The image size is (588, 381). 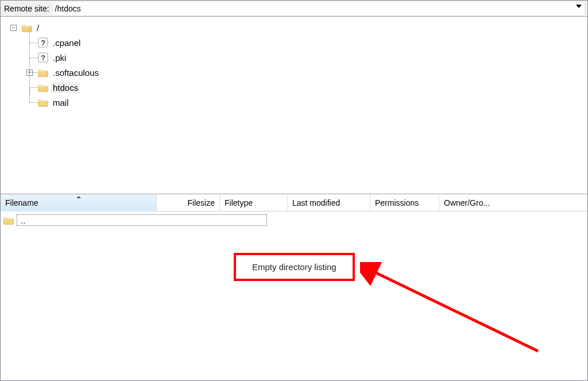 What do you see at coordinates (68, 9) in the screenshot?
I see `remote-path-value: /htdocs` at bounding box center [68, 9].